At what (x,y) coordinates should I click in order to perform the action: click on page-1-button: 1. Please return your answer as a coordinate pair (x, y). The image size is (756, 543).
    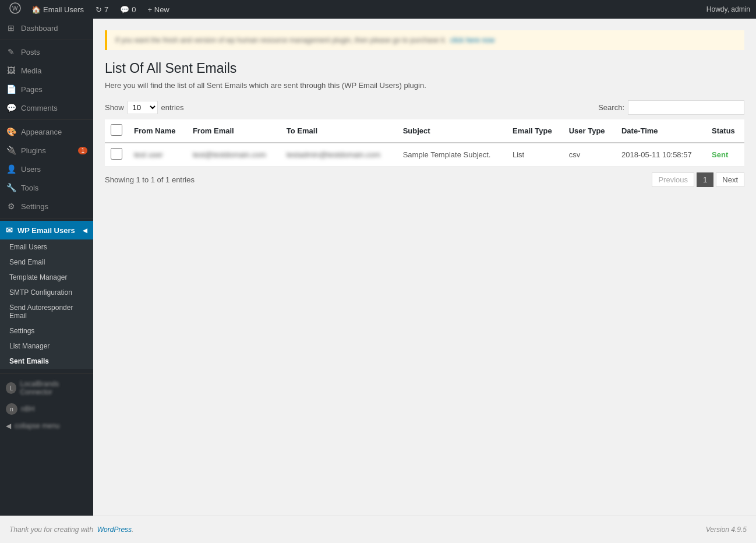
    Looking at the image, I should click on (705, 179).